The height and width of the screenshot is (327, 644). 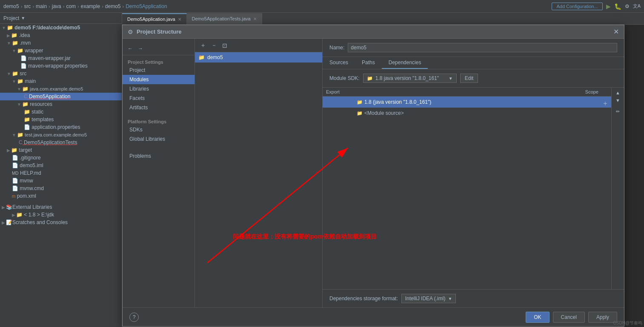 I want to click on tree-item-scratches: ▶ 📝 Scratches and Consoles, so click(x=61, y=222).